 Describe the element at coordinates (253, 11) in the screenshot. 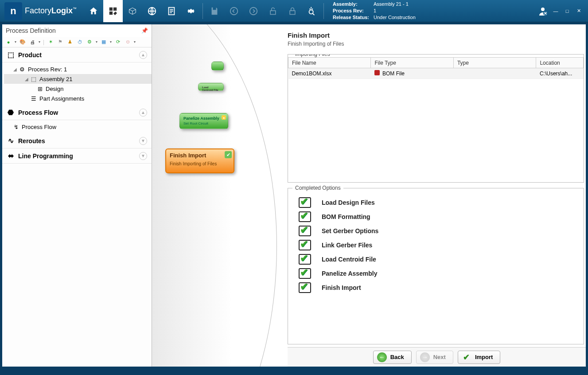

I see `nav-forward-icon` at that location.